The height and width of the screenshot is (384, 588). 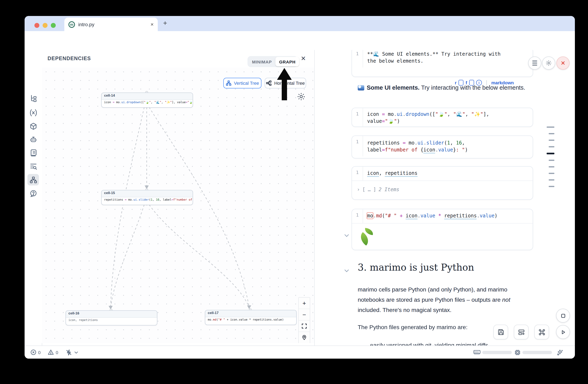 What do you see at coordinates (111, 24) in the screenshot?
I see `browser-tab: m intro.py ×` at bounding box center [111, 24].